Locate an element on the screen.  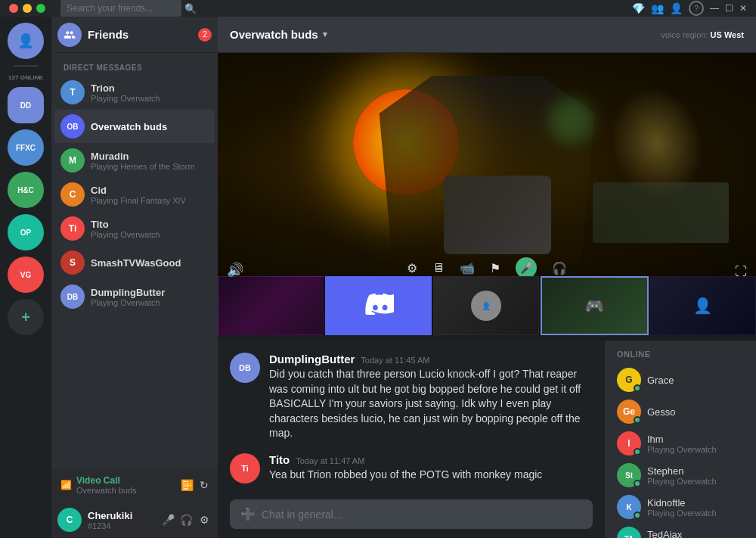
video-call-label: 📶 Video Call Overwatch buds 📴 ↻ is located at coordinates (135, 485).